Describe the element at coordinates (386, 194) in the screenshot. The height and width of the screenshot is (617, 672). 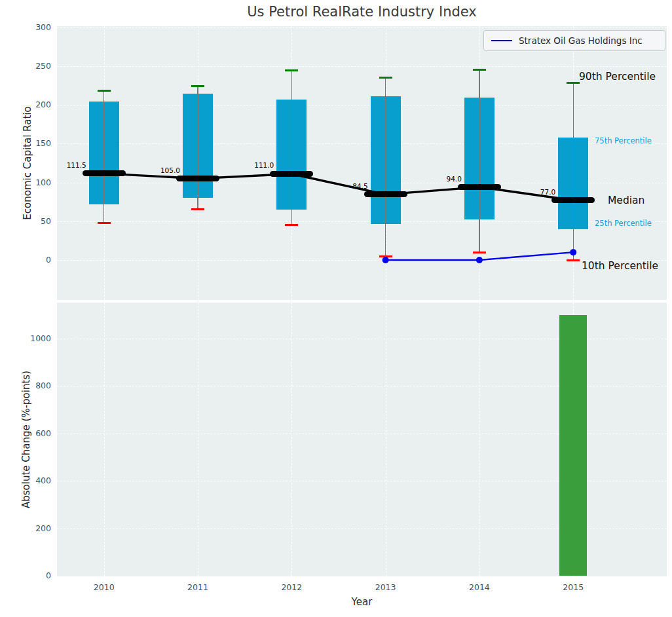
I see `median-marker-2013` at that location.